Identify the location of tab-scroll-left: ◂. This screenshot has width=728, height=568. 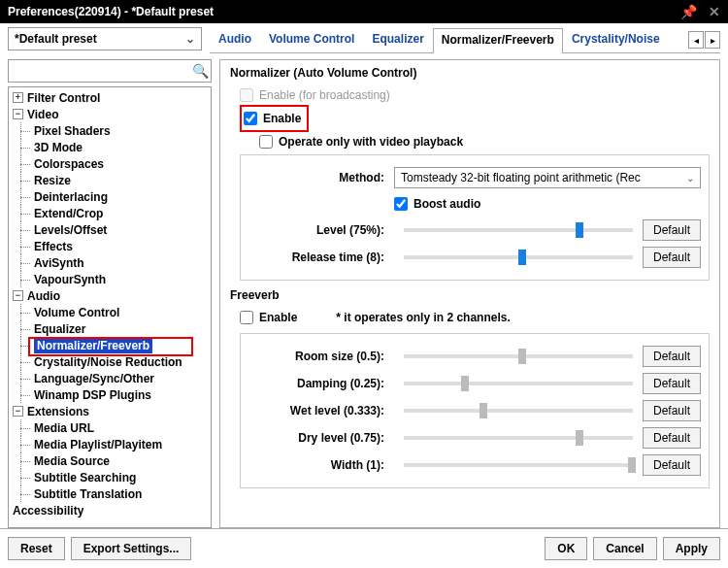
(696, 40).